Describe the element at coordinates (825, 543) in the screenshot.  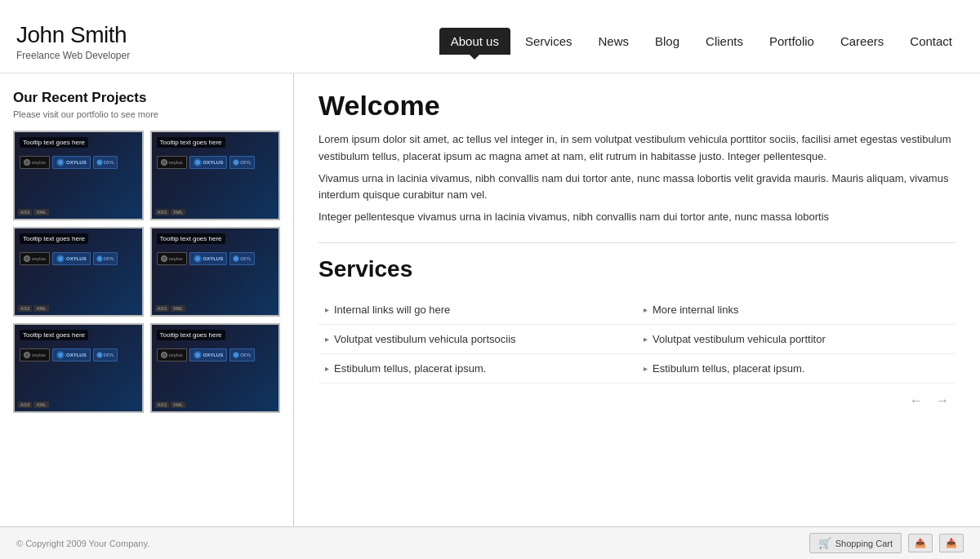
I see `cart-icon: 🛒` at that location.